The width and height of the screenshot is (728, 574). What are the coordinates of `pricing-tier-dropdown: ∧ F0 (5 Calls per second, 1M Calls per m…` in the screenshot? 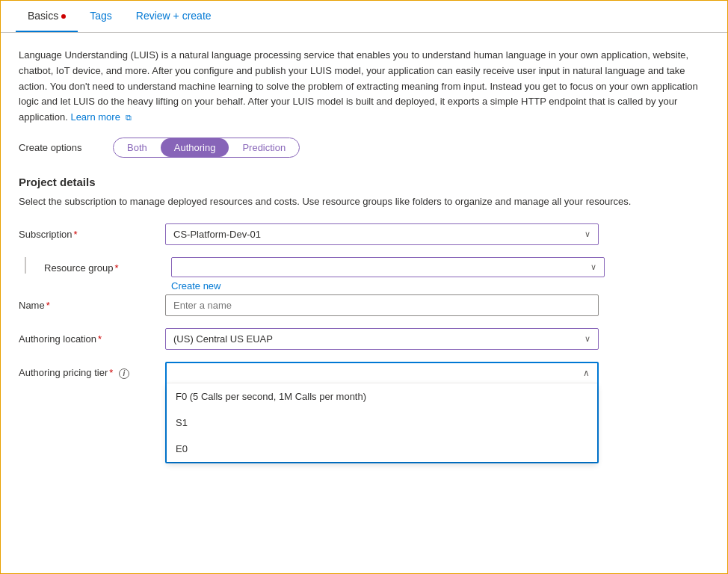 It's located at (382, 413).